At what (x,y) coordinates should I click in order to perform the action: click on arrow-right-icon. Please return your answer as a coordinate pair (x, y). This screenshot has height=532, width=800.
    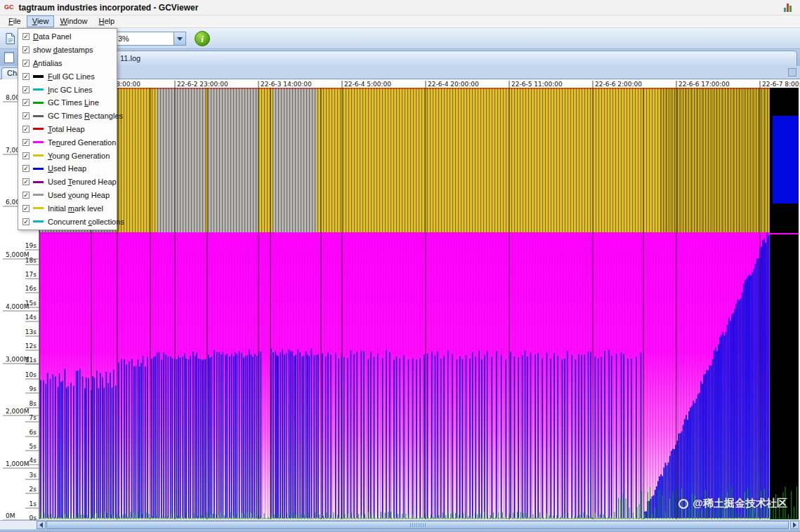
    Looking at the image, I should click on (796, 525).